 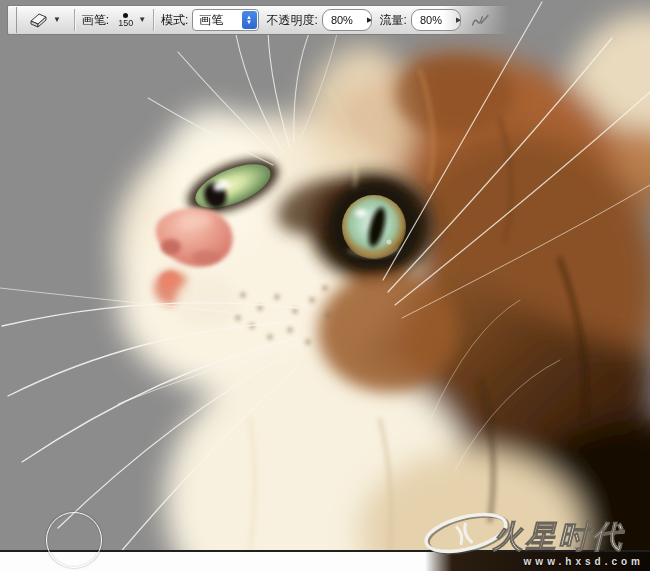 I want to click on mode-select: 画笔 ▲▼, so click(x=225, y=20).